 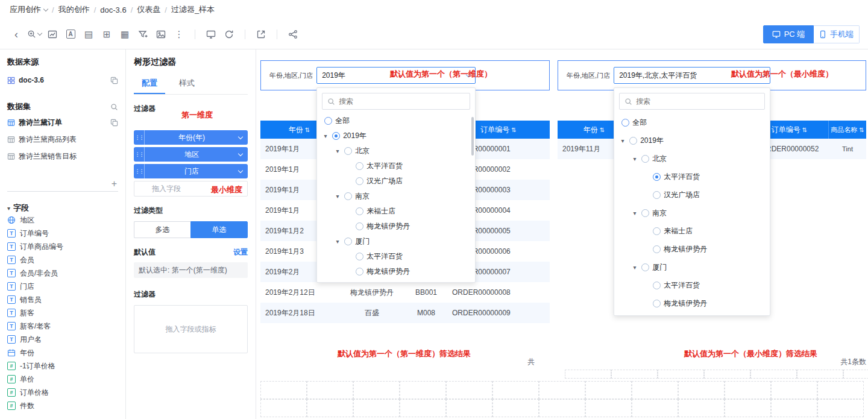 I want to click on field-item: #-1订单价格, so click(x=63, y=366).